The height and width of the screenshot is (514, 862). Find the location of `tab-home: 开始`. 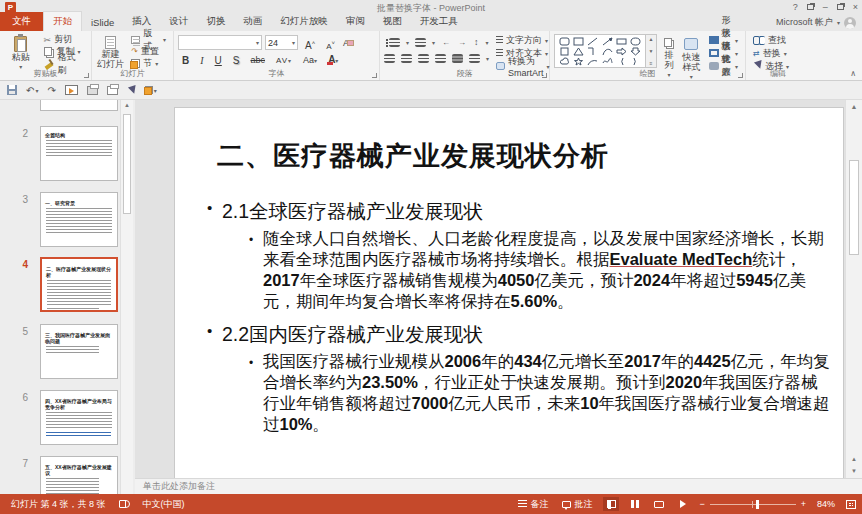

tab-home: 开始 is located at coordinates (62, 21).